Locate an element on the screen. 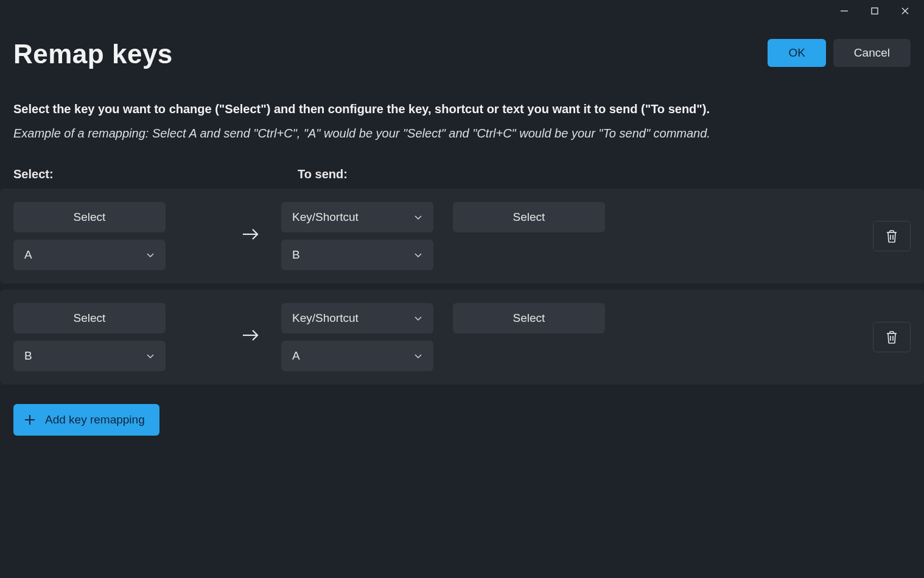 The width and height of the screenshot is (924, 578). minimize-button is located at coordinates (844, 11).